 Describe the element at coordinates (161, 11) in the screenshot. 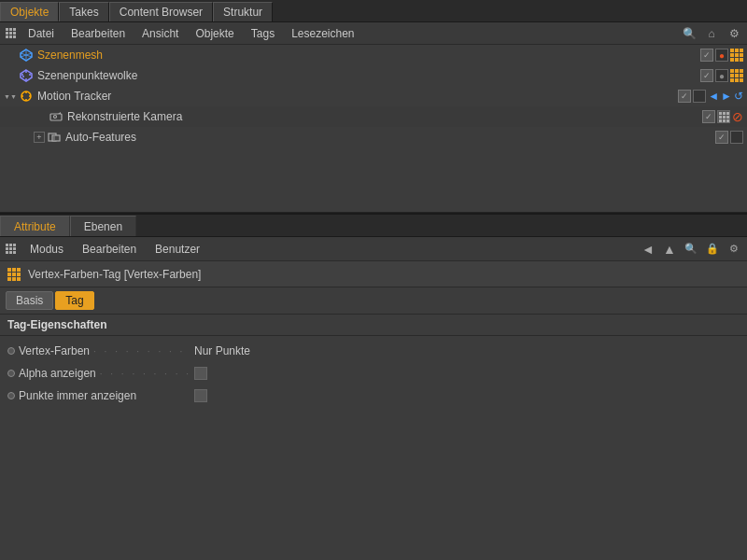

I see `tab-content-browser: Content Browser` at that location.